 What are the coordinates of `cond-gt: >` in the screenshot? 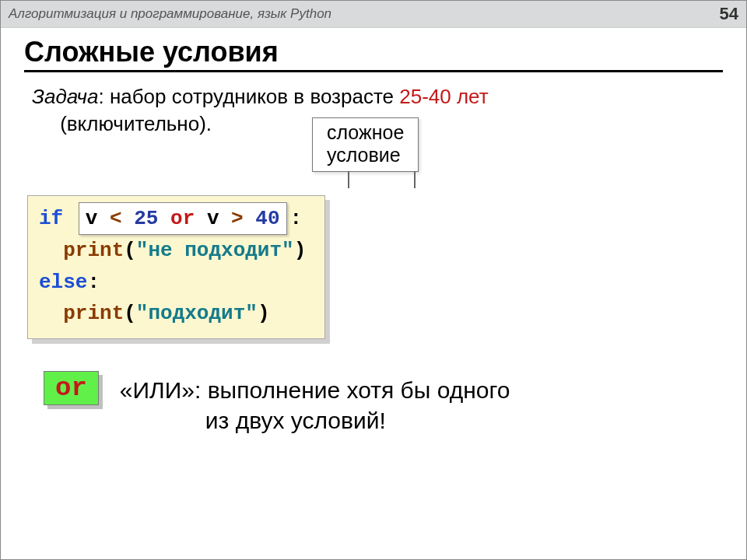 It's located at (237, 219).